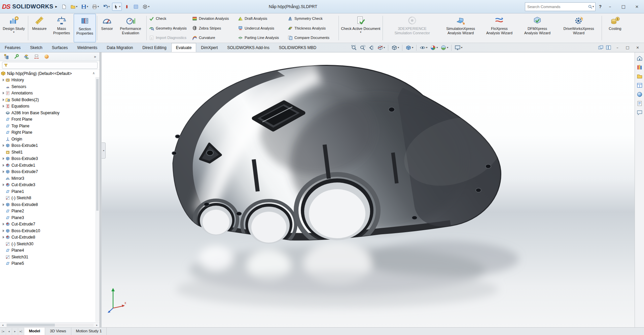 This screenshot has height=335, width=644. Describe the element at coordinates (104, 151) in the screenshot. I see `panel-collapse-handle: ◂` at that location.